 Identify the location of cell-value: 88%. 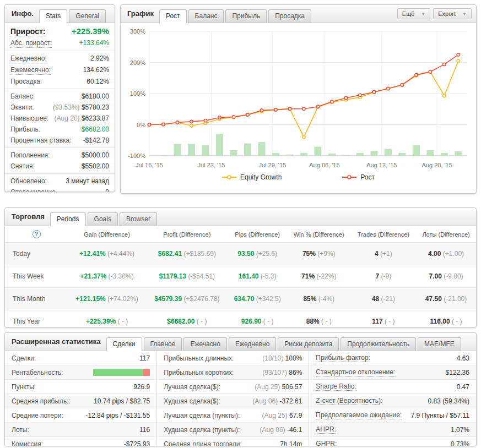
(313, 321).